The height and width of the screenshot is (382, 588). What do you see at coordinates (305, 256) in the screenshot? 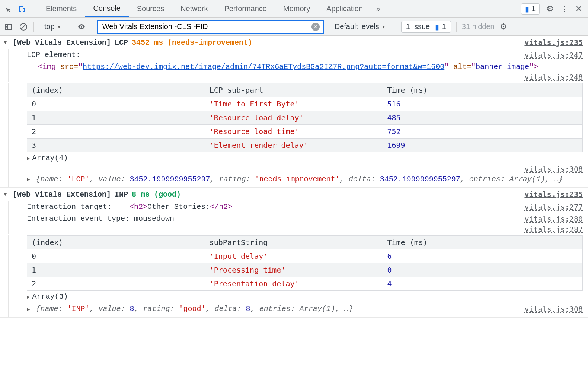
I see `table-row: 0'Input delay'6` at bounding box center [305, 256].